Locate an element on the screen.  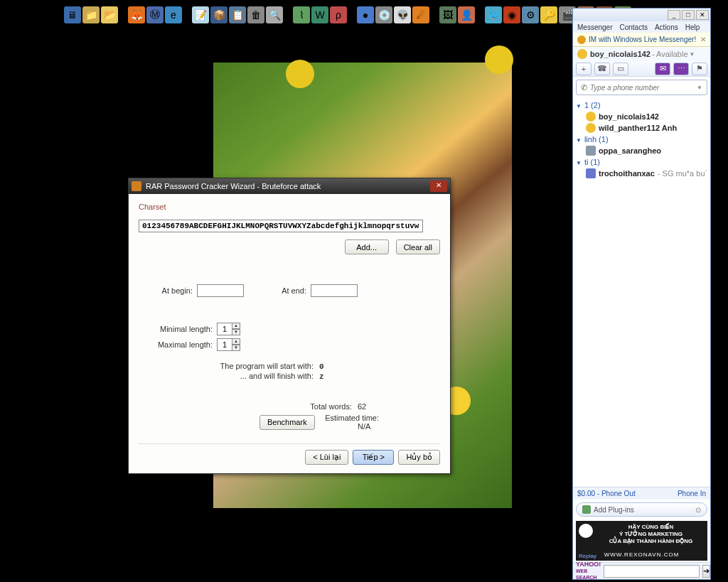
chat-icon: ⋯ is located at coordinates (681, 69).